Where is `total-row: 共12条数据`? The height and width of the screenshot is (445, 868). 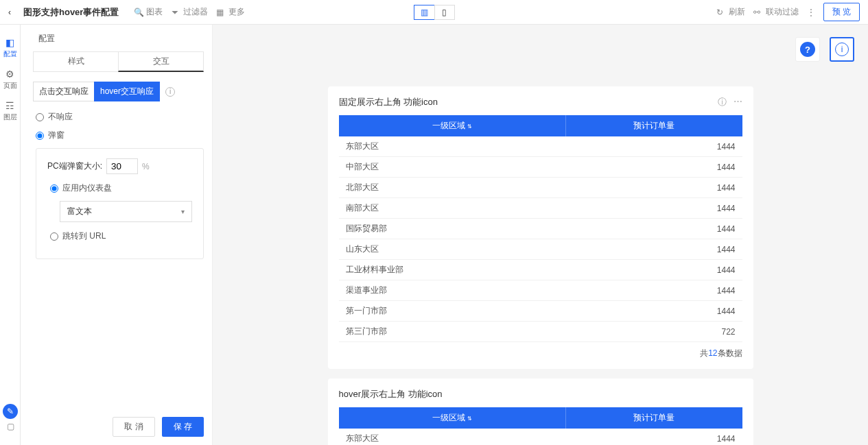
total-row: 共12条数据 is located at coordinates (541, 351).